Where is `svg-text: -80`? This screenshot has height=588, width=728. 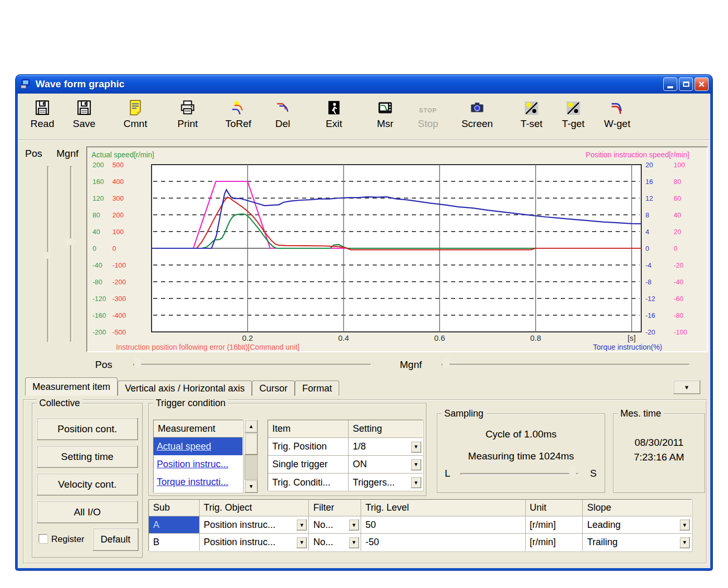 svg-text: -80 is located at coordinates (97, 282).